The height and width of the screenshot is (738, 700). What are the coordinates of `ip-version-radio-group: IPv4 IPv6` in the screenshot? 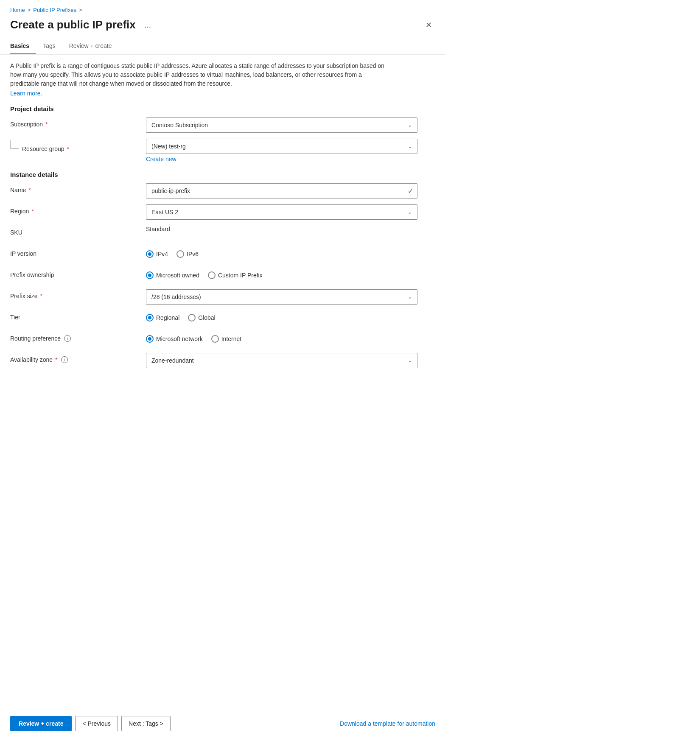 It's located at (282, 252).